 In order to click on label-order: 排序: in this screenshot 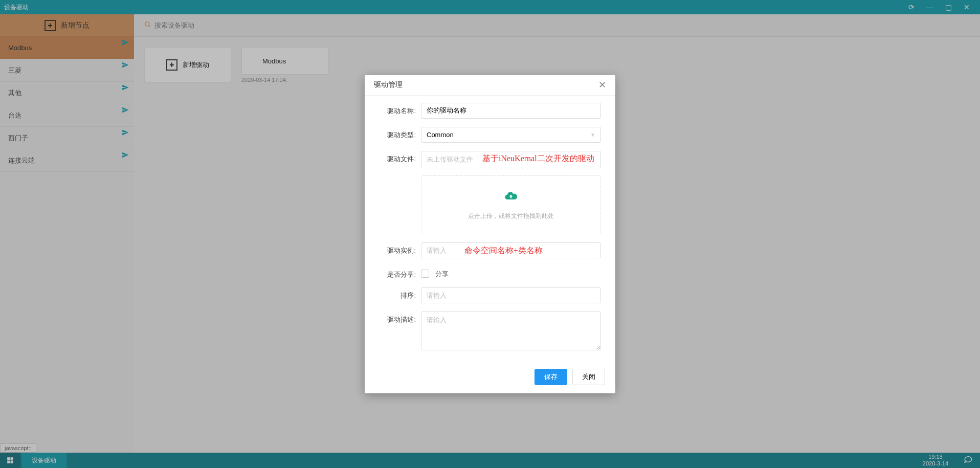, I will do `click(397, 294)`.